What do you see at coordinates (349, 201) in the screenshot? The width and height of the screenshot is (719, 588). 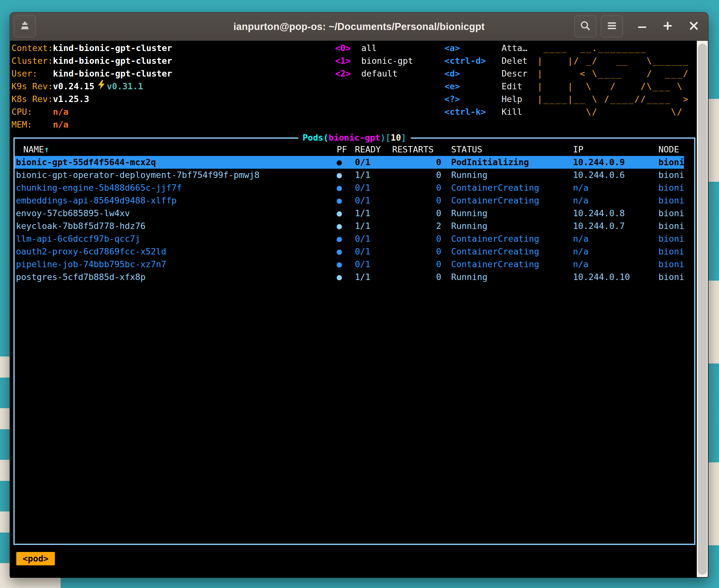 I see `pod-row: embeddings-api-85649d9488-xlffp ● 0/1 0 …` at bounding box center [349, 201].